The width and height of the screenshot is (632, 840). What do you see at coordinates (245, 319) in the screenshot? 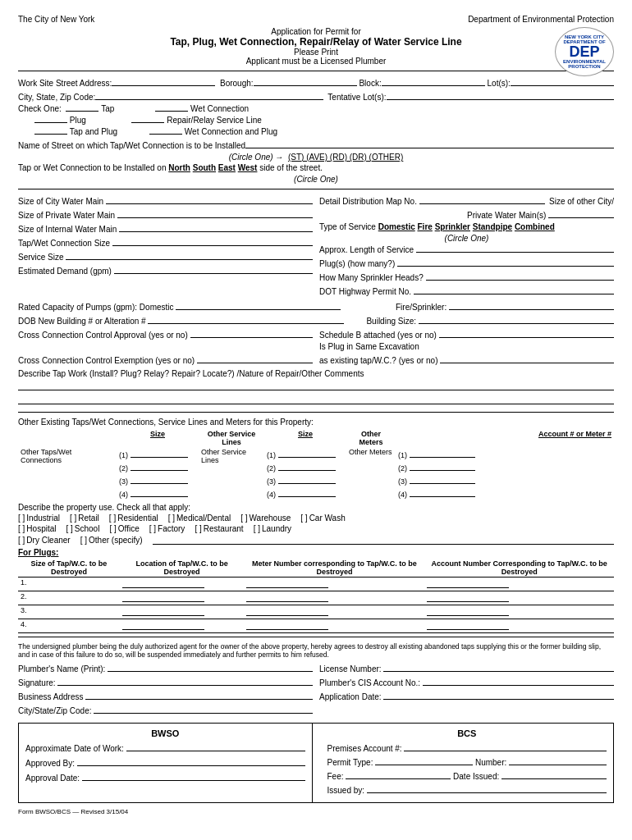
I see `dob-input` at bounding box center [245, 319].